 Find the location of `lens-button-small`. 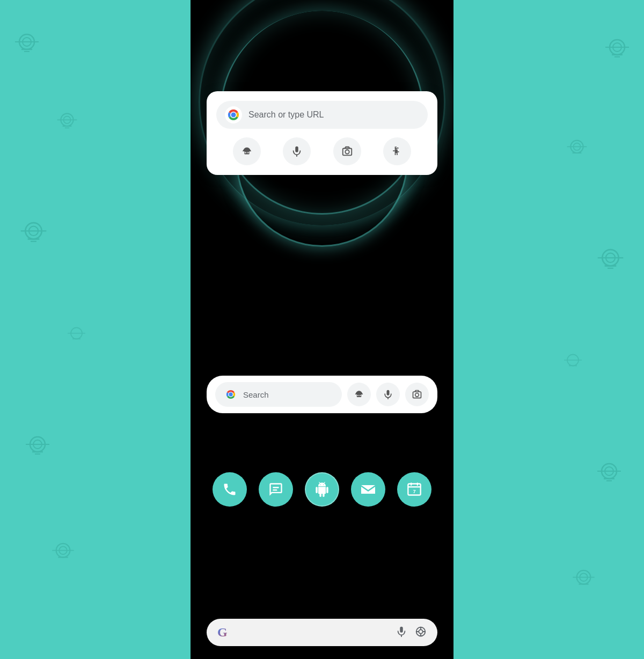

lens-button-small is located at coordinates (417, 394).